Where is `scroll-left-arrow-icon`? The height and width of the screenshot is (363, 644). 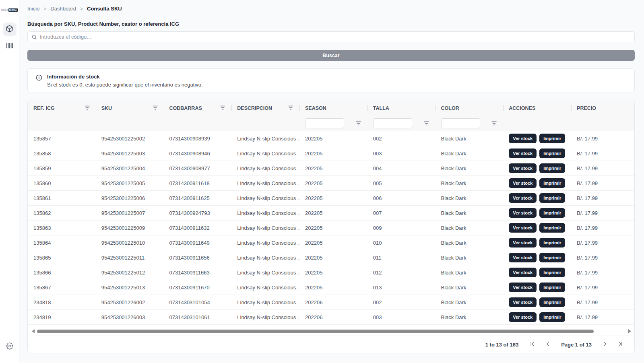 scroll-left-arrow-icon is located at coordinates (33, 331).